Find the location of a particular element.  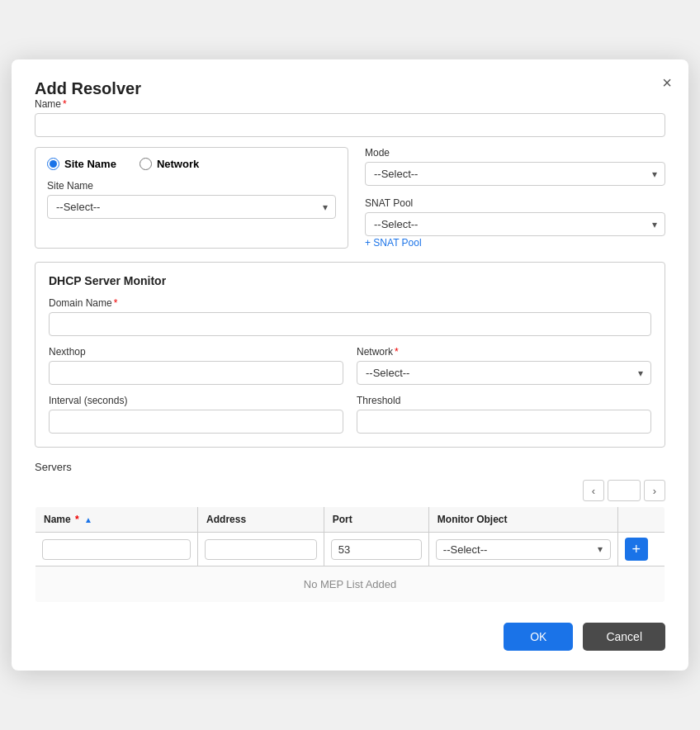

domain-name-label: Domain Name* is located at coordinates (350, 303).